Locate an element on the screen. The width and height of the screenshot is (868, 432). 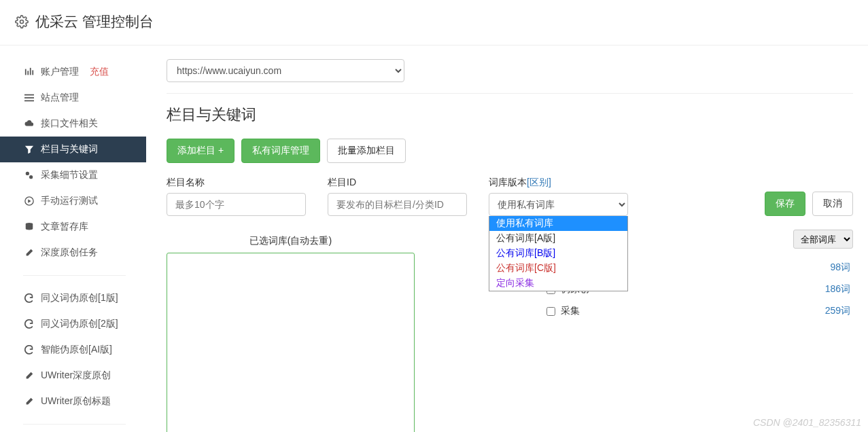
sidebar-item-label: 文章暂存库 is located at coordinates (65, 227).